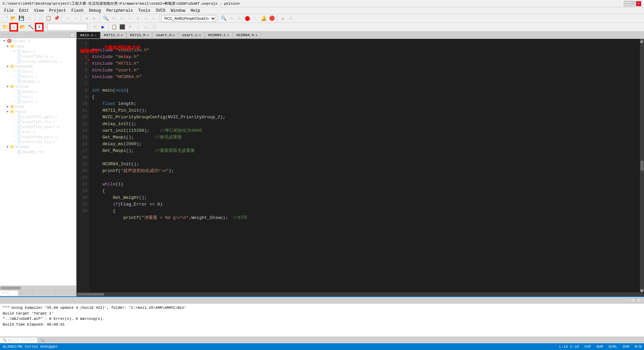  I want to click on tree-node-hcsr04c: + 📄 HCSR04.c, so click(38, 82).